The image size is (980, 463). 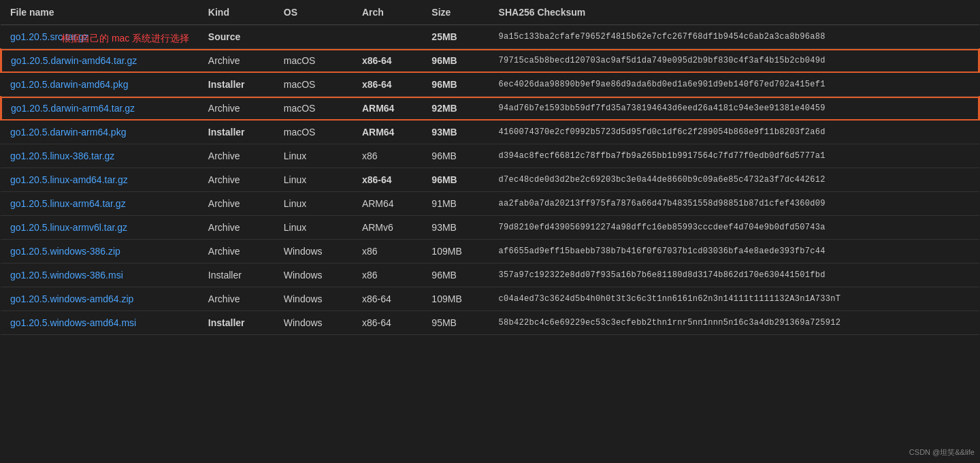 I want to click on table-row: go1.20.5.linux-armv6l.tar.gzArchiveLinux…, so click(x=490, y=227).